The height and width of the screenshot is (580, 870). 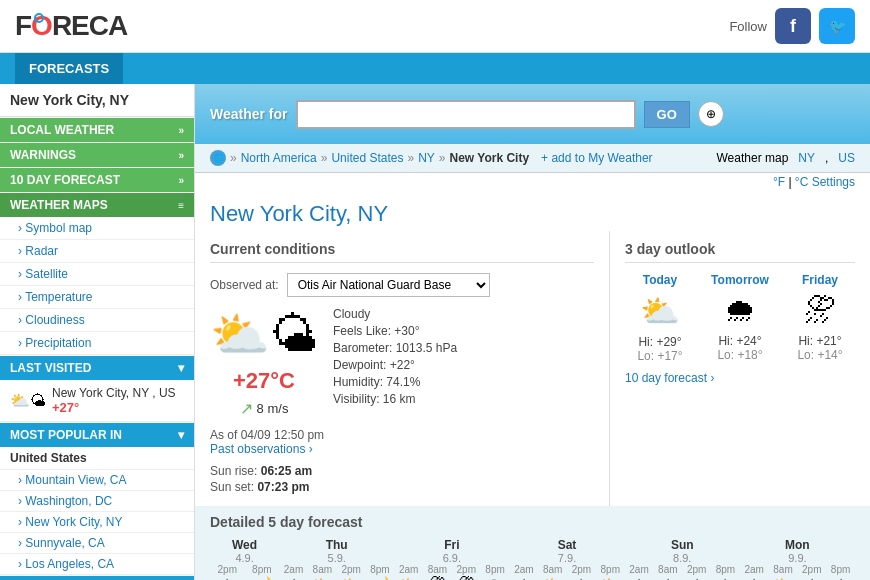 I want to click on unit-fahrenheit: °F, so click(x=779, y=182).